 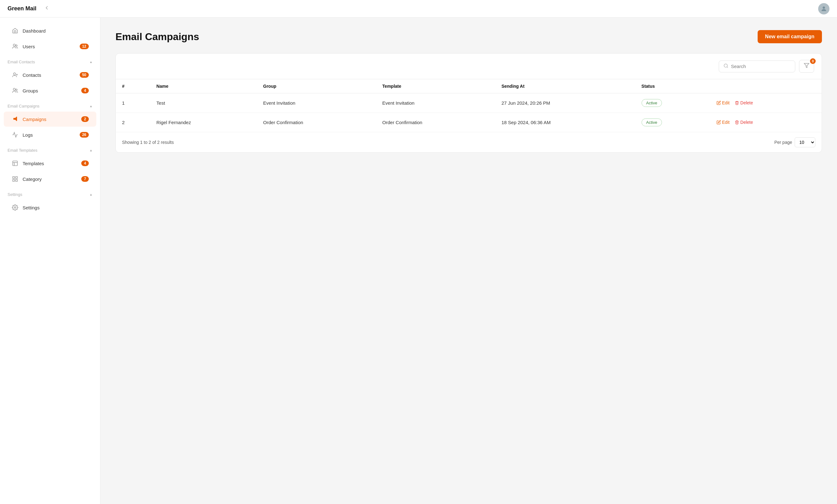 What do you see at coordinates (824, 9) in the screenshot?
I see `avatar` at bounding box center [824, 9].